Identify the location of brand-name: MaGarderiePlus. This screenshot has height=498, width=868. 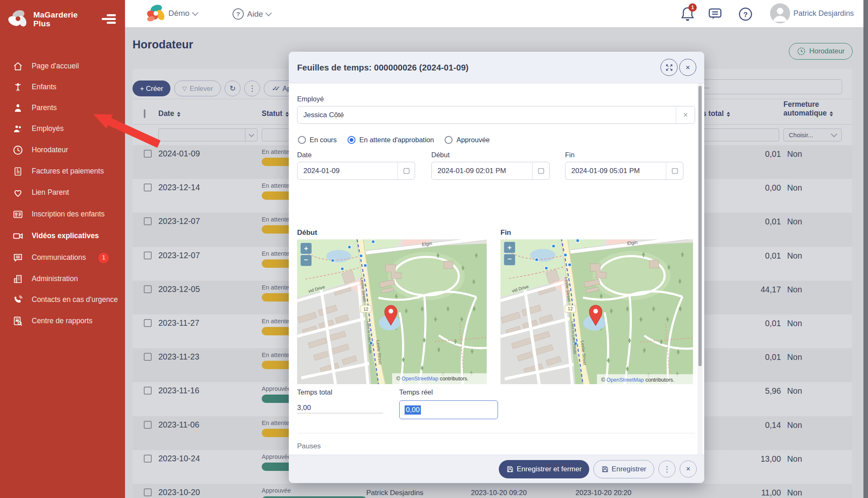
(56, 19).